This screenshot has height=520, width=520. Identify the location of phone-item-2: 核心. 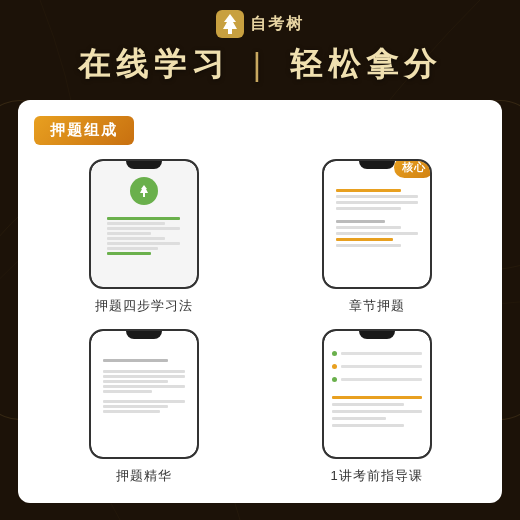
(376, 237).